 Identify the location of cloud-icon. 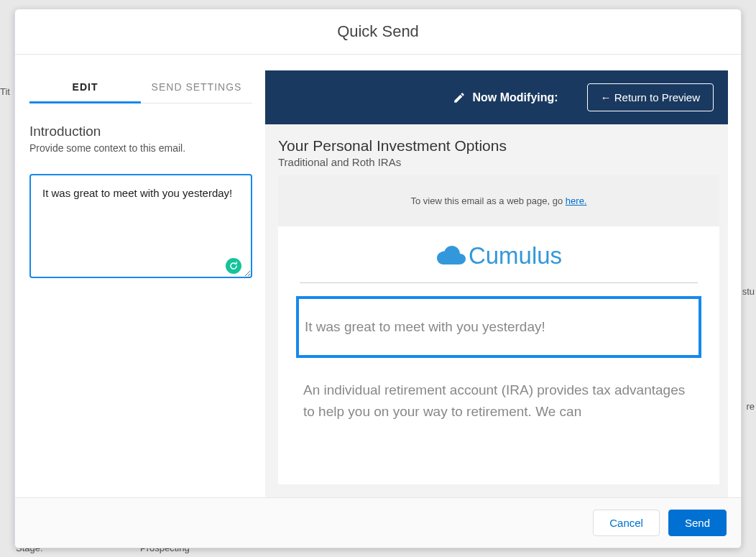
(451, 256).